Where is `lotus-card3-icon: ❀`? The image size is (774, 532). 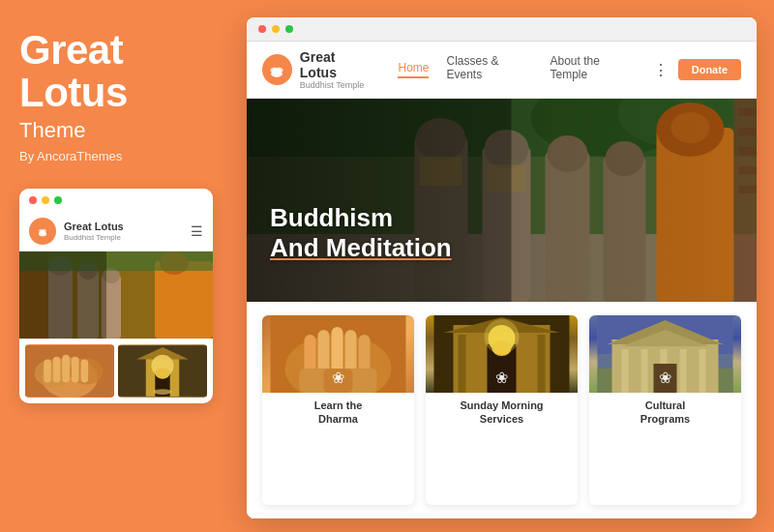
lotus-card3-icon: ❀ is located at coordinates (666, 377).